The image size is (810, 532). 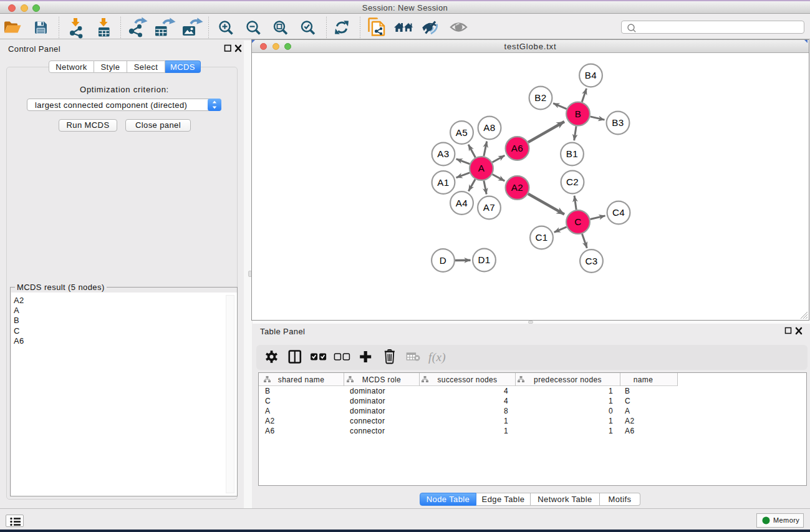 What do you see at coordinates (481, 168) in the screenshot?
I see `svg-text: A` at bounding box center [481, 168].